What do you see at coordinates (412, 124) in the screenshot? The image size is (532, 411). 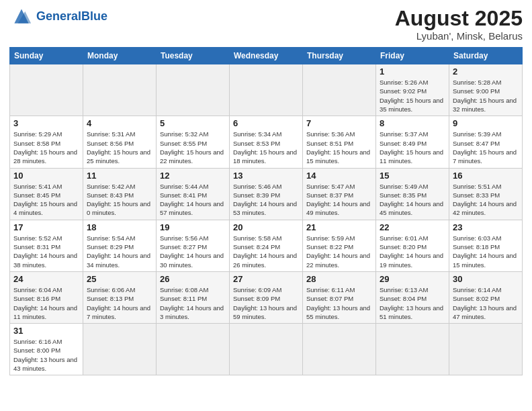 I see `day-number: 8` at bounding box center [412, 124].